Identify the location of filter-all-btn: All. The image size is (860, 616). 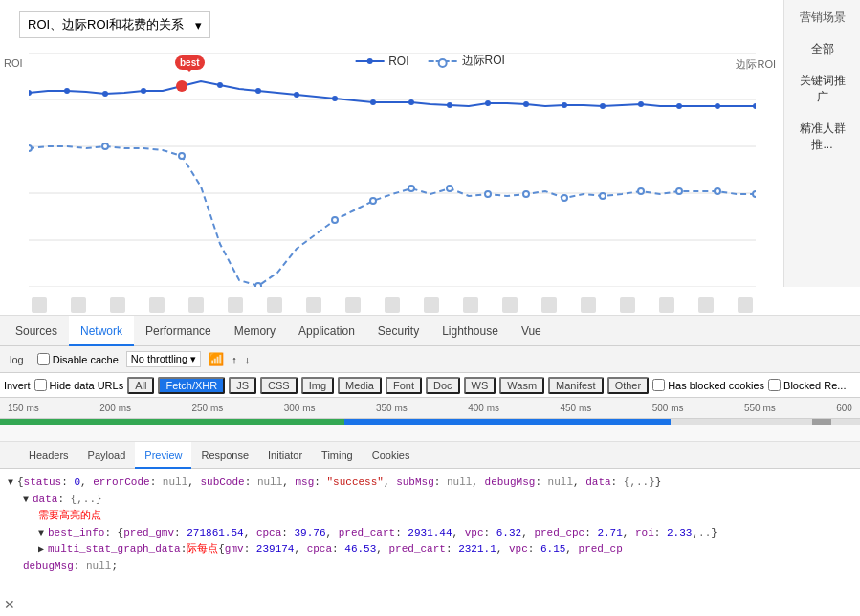
(141, 385).